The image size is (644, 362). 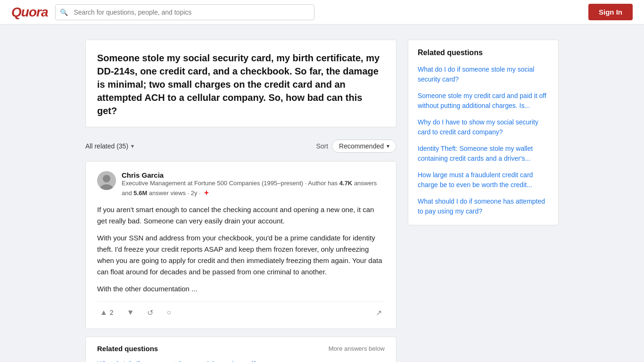 What do you see at coordinates (104, 313) in the screenshot?
I see `upvote-icon: ▲` at bounding box center [104, 313].